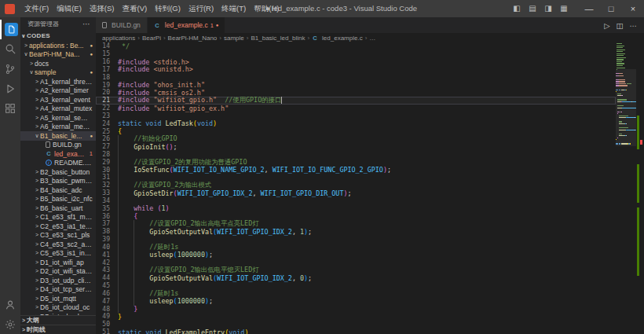 Image resolution: width=644 pixels, height=334 pixels. I want to click on line-number: 39, so click(103, 239).